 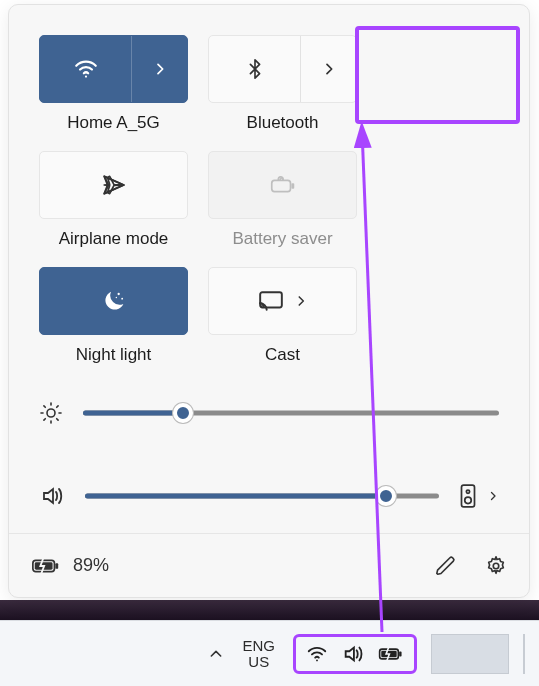 What do you see at coordinates (183, 413) in the screenshot?
I see `brightness-thumb` at bounding box center [183, 413].